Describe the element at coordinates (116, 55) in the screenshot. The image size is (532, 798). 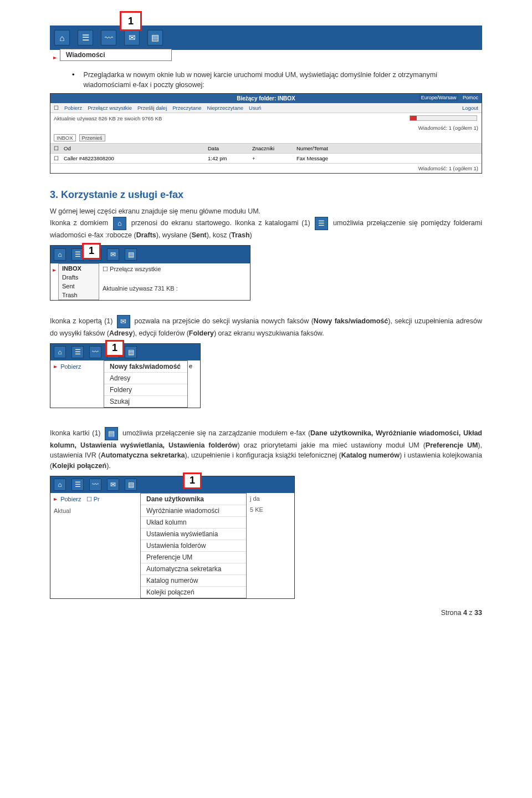
I see `menu-item-wiadomosci: Wiadomości` at that location.